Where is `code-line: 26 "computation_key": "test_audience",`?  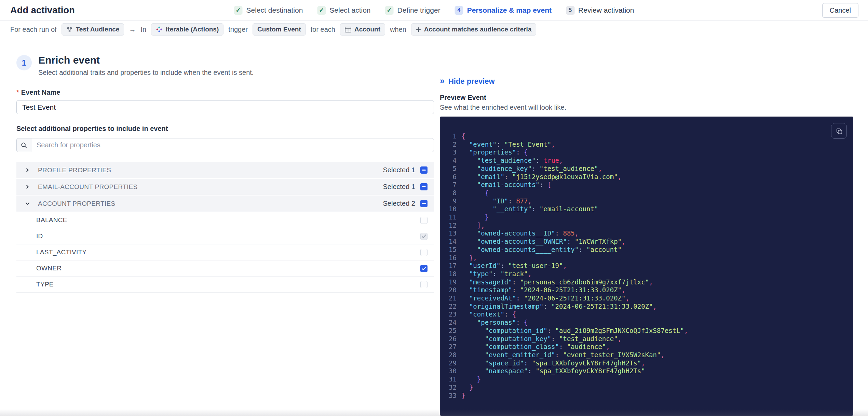 code-line: 26 "computation_key": "test_audience", is located at coordinates (647, 339).